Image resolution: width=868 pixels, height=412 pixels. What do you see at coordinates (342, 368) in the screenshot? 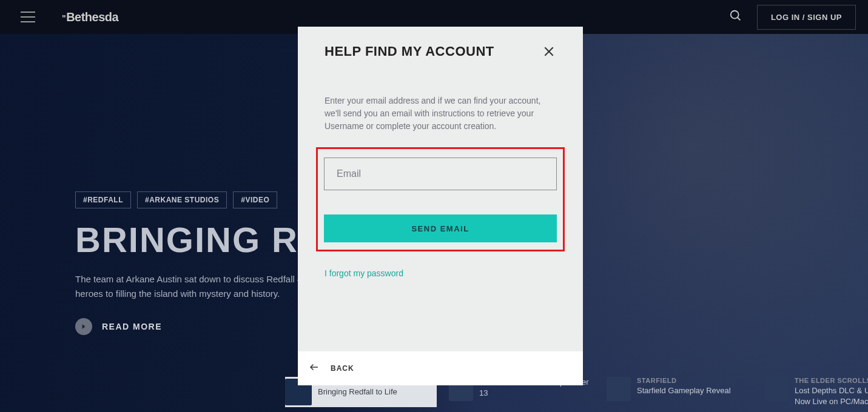
I see `back-label: BACK` at bounding box center [342, 368].